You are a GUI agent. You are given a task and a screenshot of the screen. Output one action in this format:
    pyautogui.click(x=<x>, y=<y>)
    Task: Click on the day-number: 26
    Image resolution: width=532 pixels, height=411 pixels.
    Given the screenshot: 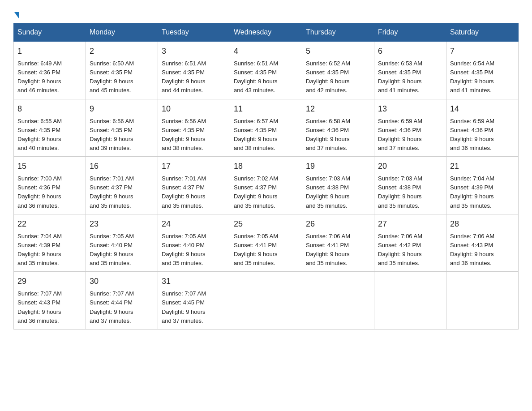 What is the action you would take?
    pyautogui.click(x=338, y=224)
    